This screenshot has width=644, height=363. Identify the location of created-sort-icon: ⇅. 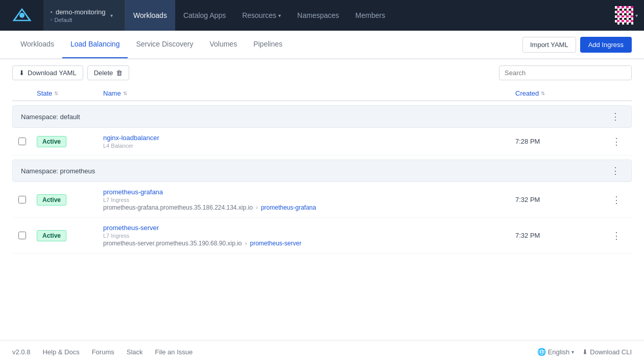
(543, 93).